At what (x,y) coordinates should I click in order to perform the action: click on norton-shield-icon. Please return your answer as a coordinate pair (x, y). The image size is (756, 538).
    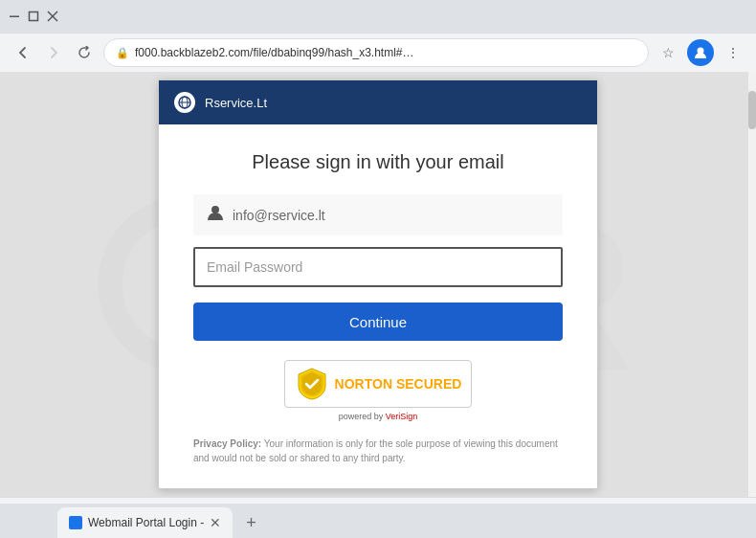
    Looking at the image, I should click on (312, 384).